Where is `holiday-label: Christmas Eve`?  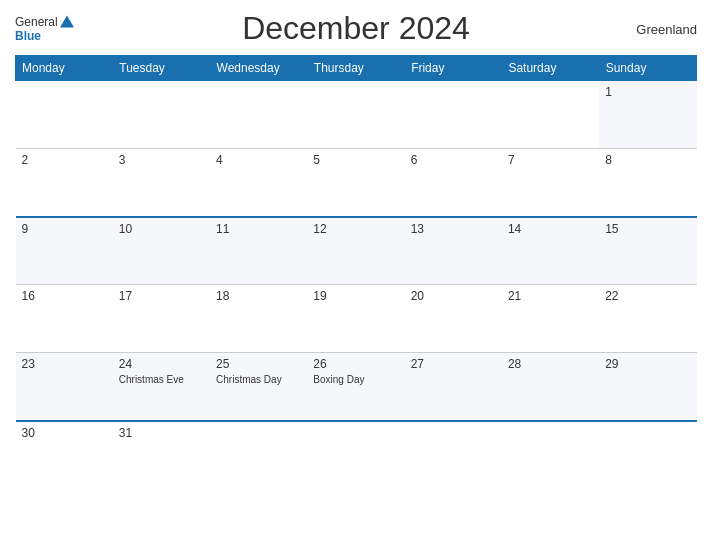
holiday-label: Christmas Eve is located at coordinates (162, 380).